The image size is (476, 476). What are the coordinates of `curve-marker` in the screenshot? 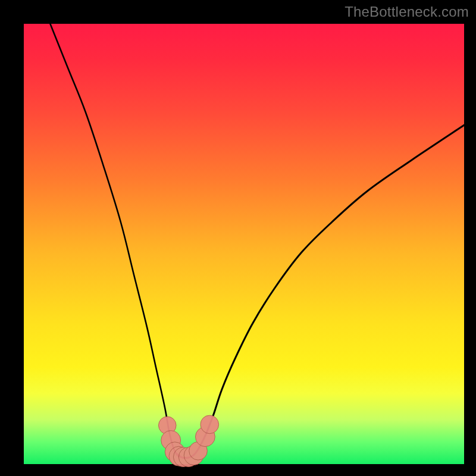 It's located at (209, 425).